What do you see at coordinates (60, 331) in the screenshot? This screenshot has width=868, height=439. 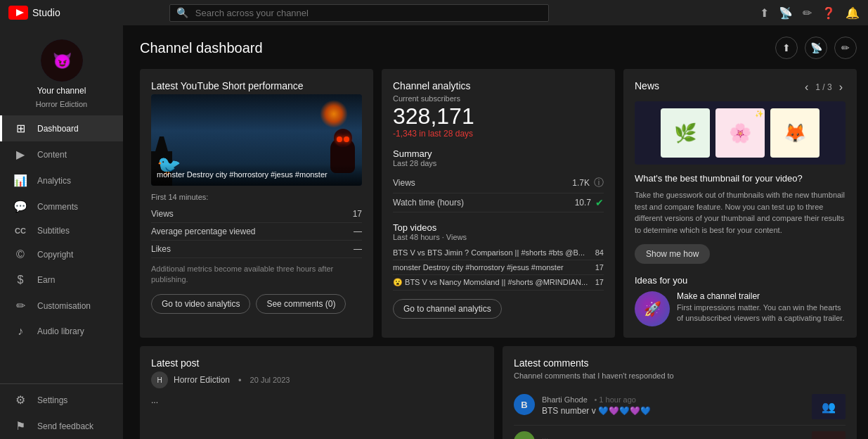 I see `sidebar-item-label: Audio library` at bounding box center [60, 331].